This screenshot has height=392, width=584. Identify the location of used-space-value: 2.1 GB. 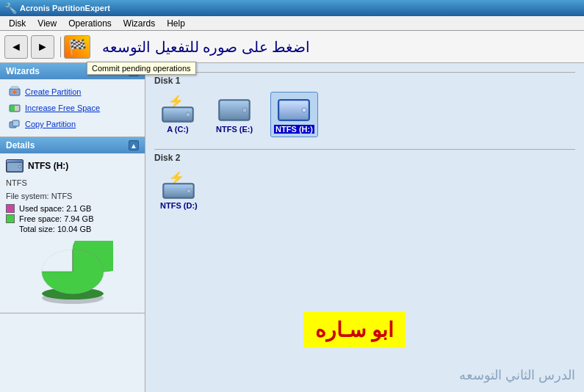
(79, 208).